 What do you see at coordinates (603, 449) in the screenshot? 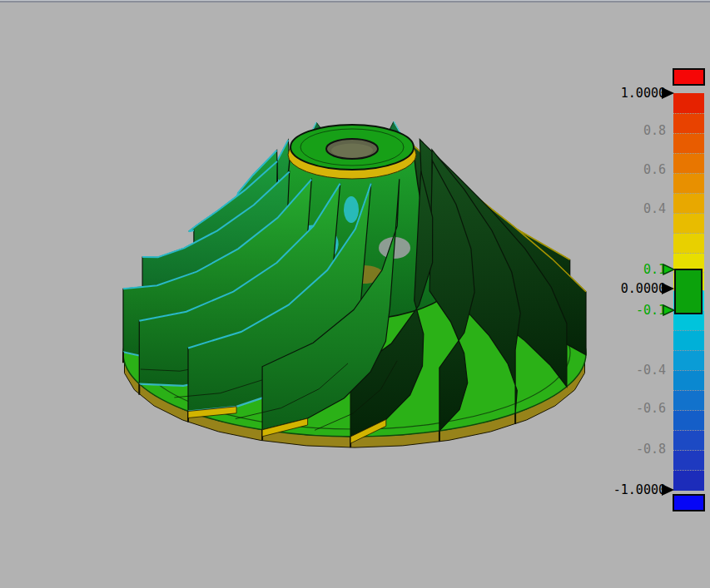
I see `scale-label-neg-0-8: -0.8` at bounding box center [603, 449].